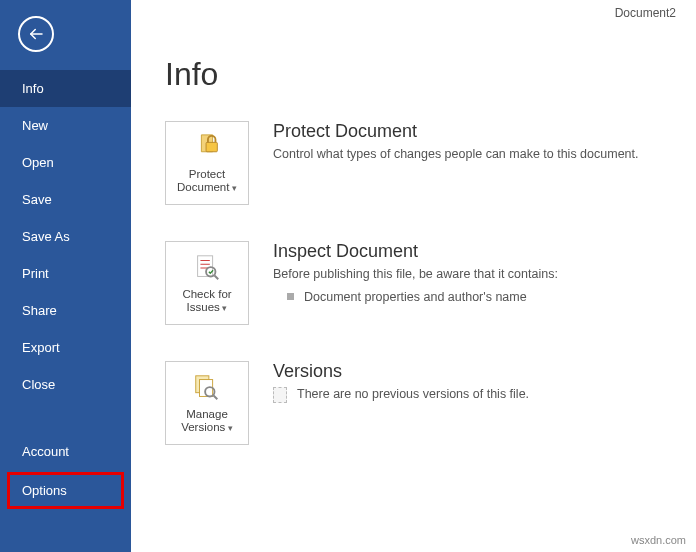  Describe the element at coordinates (66, 236) in the screenshot. I see `sidebar-item-save-as: Save As` at that location.